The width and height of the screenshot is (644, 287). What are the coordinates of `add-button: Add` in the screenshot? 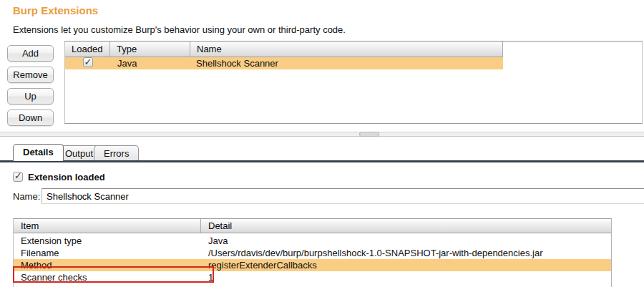 It's located at (30, 53).